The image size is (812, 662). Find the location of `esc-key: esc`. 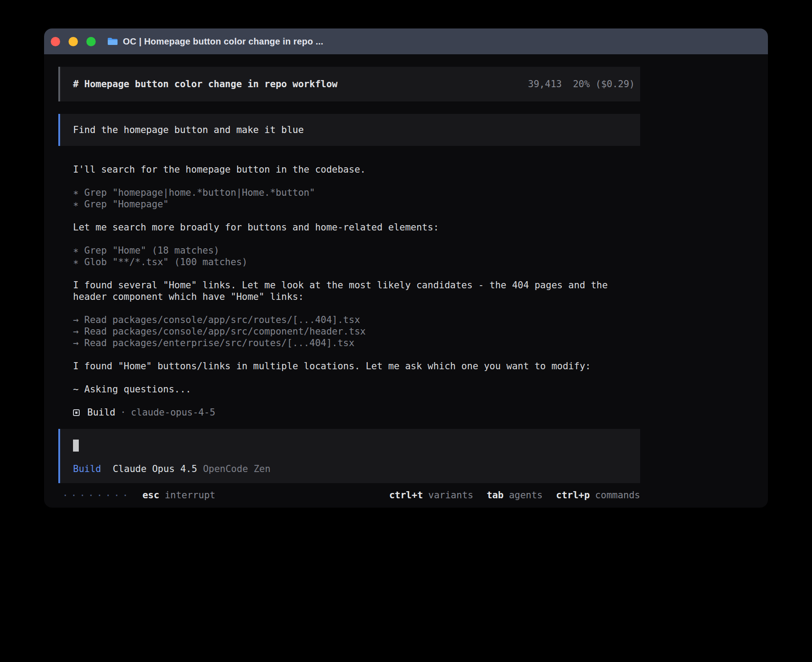

esc-key: esc is located at coordinates (151, 495).